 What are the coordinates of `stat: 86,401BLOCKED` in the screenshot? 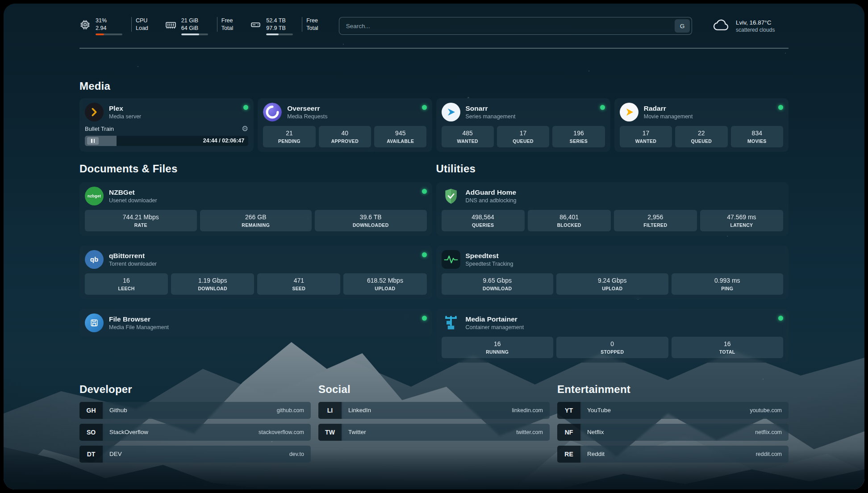 It's located at (569, 221).